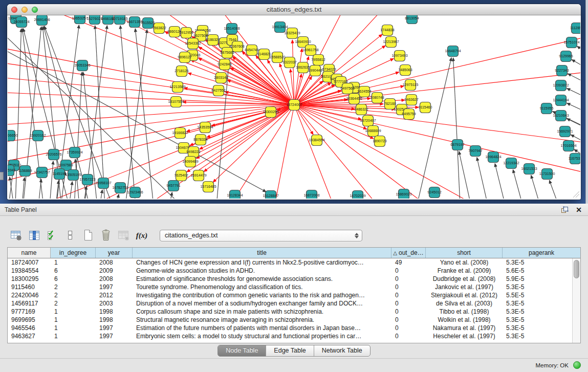  Describe the element at coordinates (464, 320) in the screenshot. I see `cell-short: Wolkin et al. (1998)` at that location.